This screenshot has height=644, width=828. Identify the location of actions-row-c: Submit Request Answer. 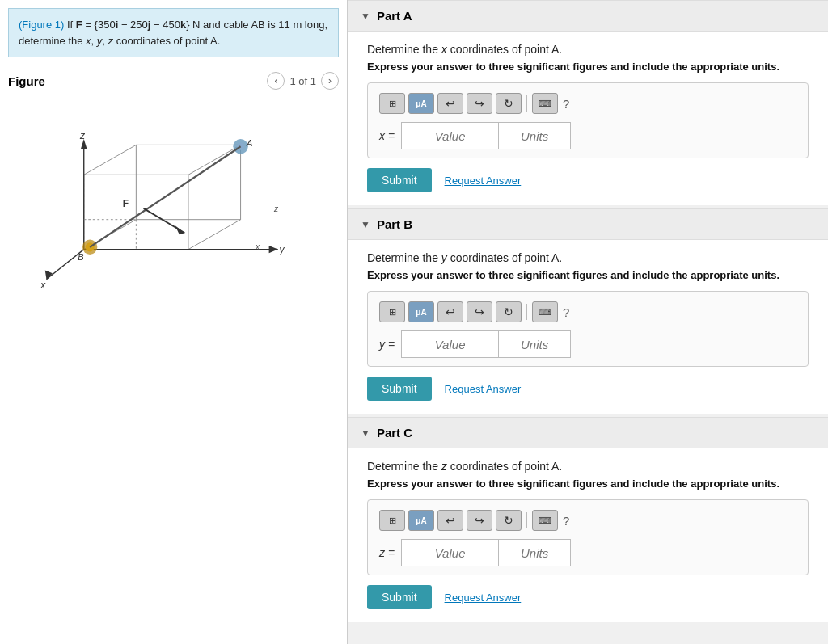
(588, 597).